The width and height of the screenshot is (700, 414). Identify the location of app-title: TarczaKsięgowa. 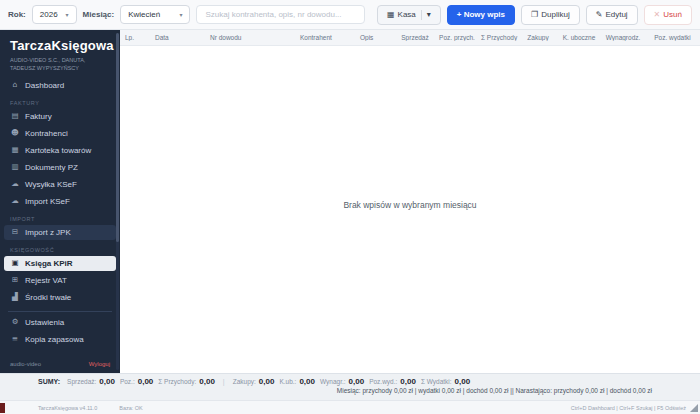
(60, 44).